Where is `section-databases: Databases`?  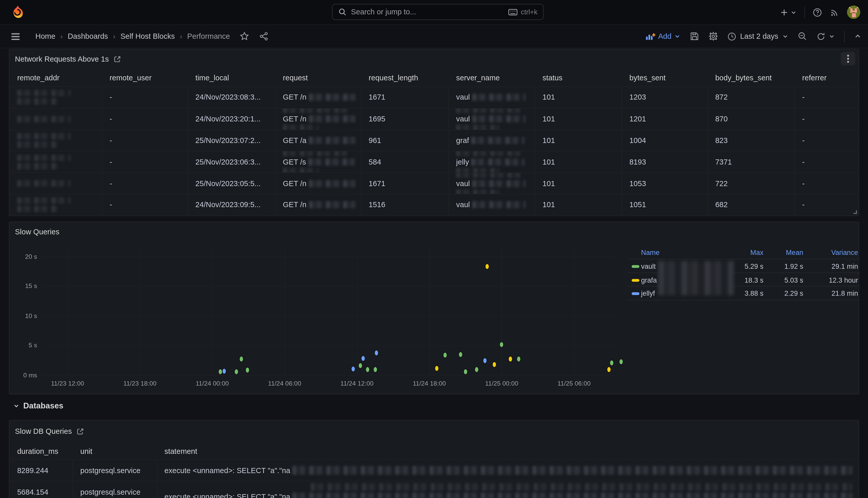
section-databases: Databases is located at coordinates (38, 406).